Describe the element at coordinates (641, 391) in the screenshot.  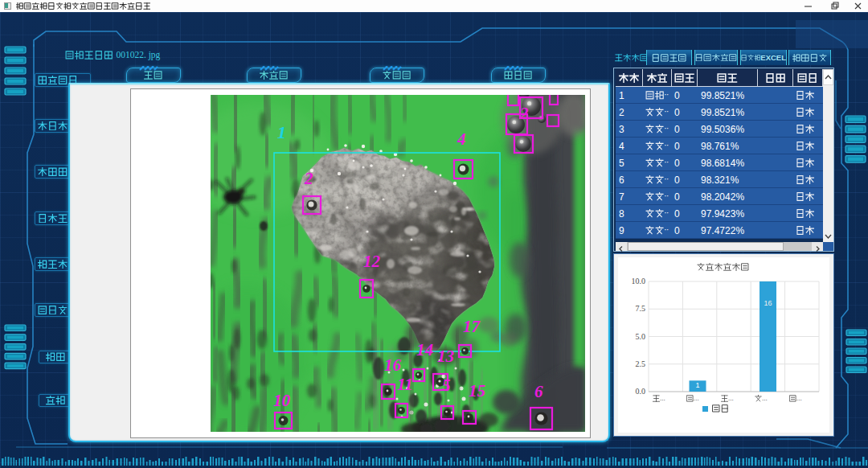
I see `svg-text: 0.0` at that location.